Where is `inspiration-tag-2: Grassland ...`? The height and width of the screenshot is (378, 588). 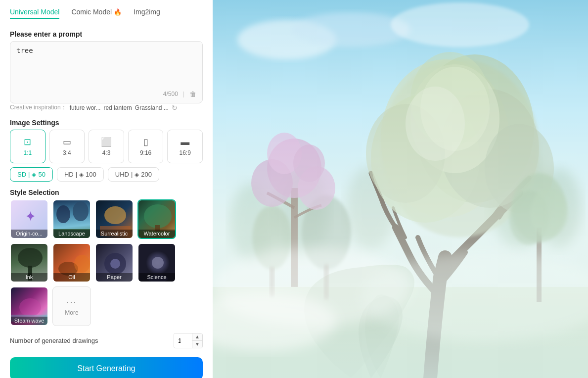 inspiration-tag-2: Grassland ... is located at coordinates (152, 108).